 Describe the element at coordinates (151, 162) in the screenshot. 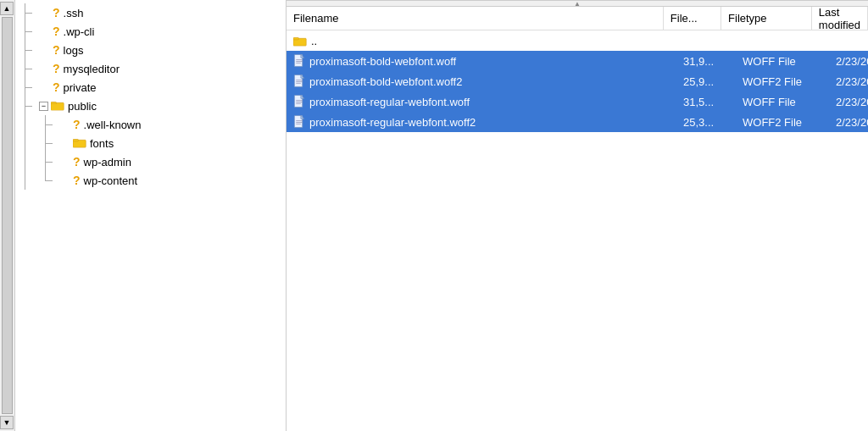

I see `tree-item-wp-admin: ?wp-admin` at that location.